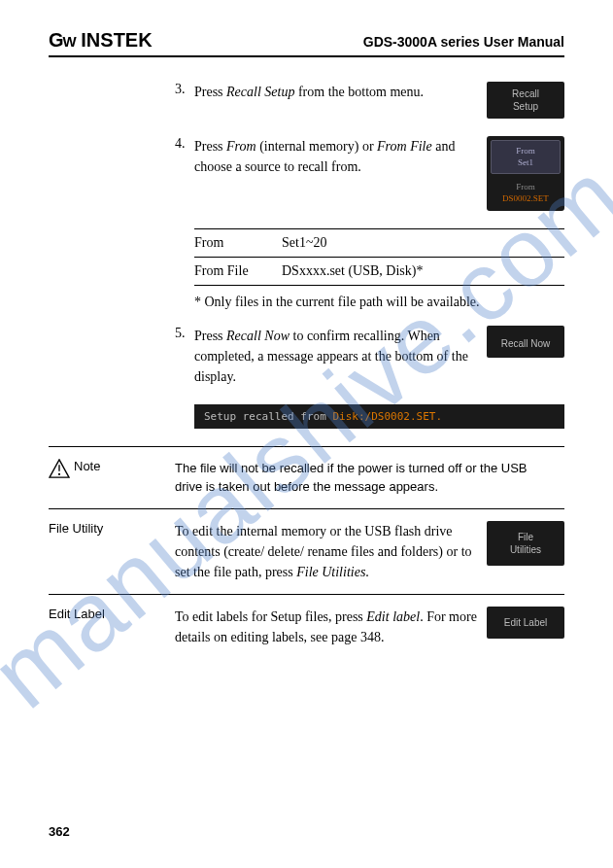  I want to click on section-text: To edit the internal memory or the USB f…, so click(330, 552).